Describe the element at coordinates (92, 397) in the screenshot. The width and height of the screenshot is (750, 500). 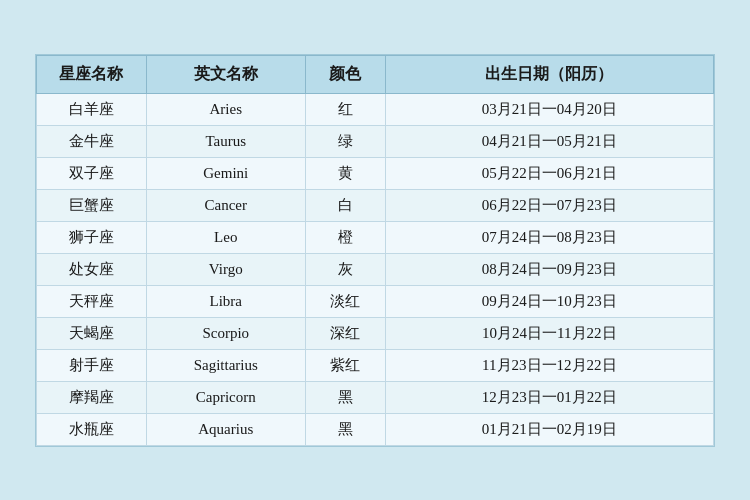
I see `cell-chinese-name: 摩羯座` at that location.